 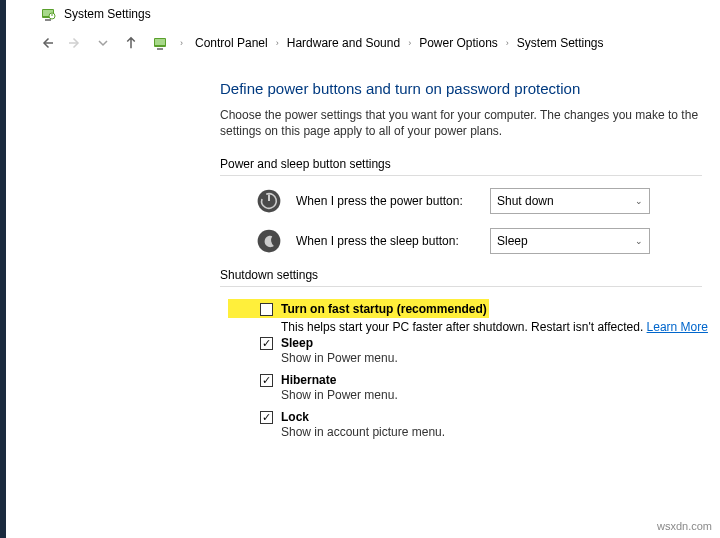 What do you see at coordinates (131, 43) in the screenshot?
I see `up-icon` at bounding box center [131, 43].